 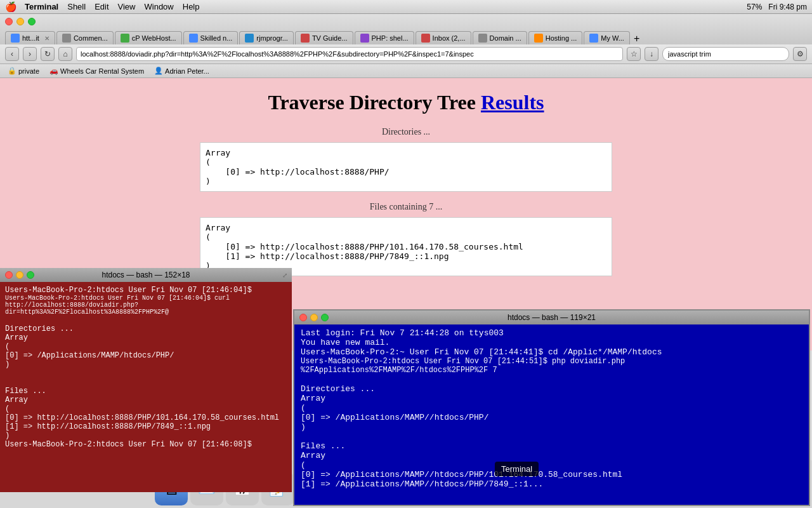 I want to click on refresh-button: ↻, so click(x=48, y=54).